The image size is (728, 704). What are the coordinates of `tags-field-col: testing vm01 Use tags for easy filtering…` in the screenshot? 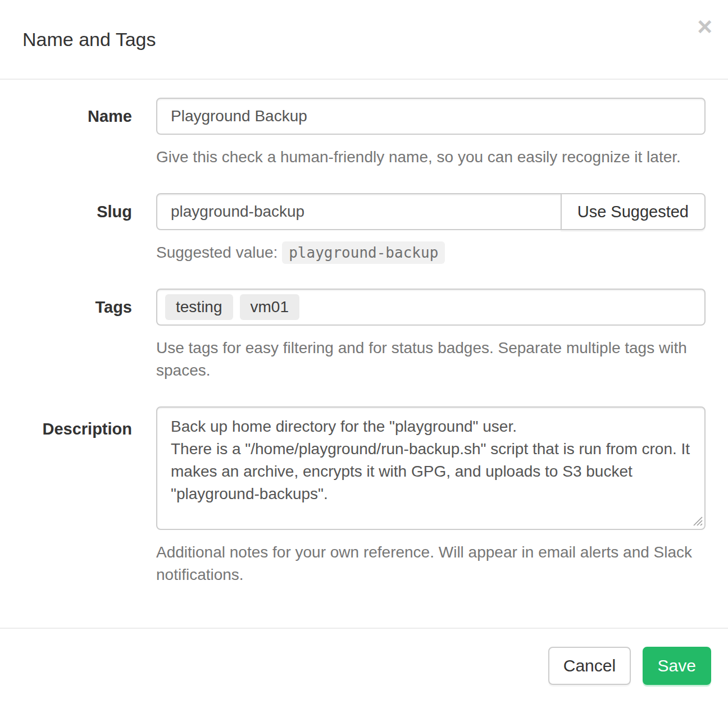 It's located at (431, 335).